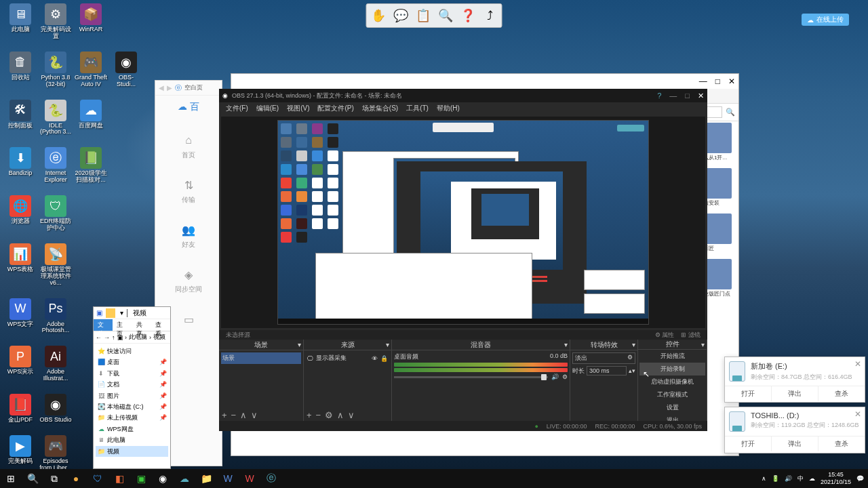 Image resolution: width=868 pixels, height=488 pixels. Describe the element at coordinates (56, 214) in the screenshot. I see `desktop-icon: 🛡EDR终端防护中心` at that location.